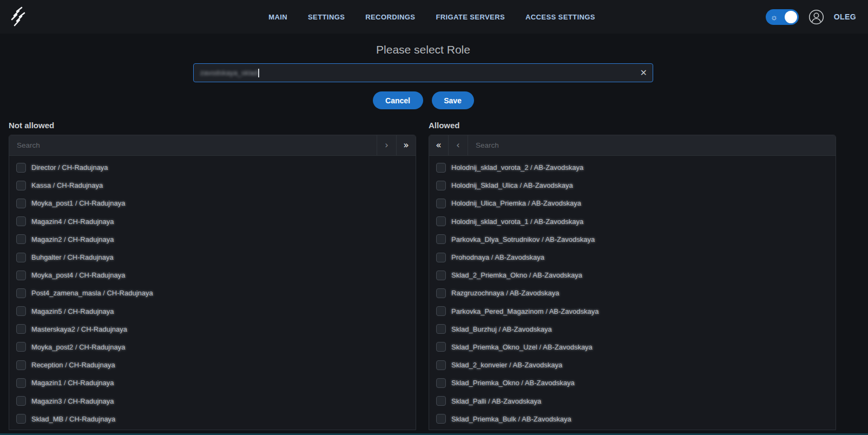  Describe the element at coordinates (632, 222) in the screenshot. I see `list-item: Holodnij_sklad_vorota_1 / AB-Zavodskaya` at that location.